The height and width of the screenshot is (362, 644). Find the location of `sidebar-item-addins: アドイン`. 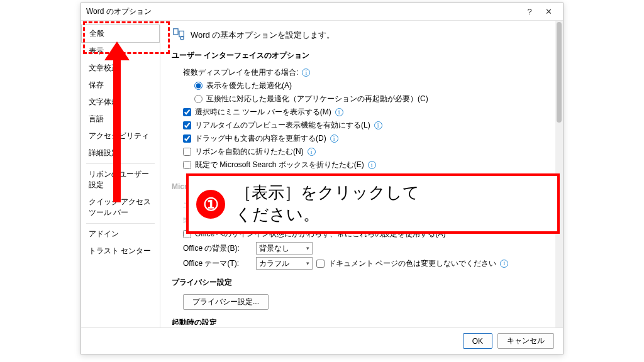

sidebar-item-addins: アドイン is located at coordinates (121, 234).